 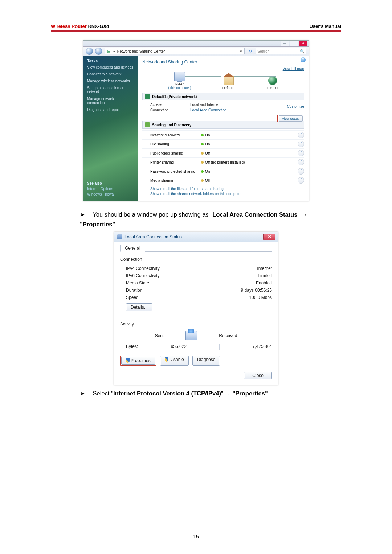 What do you see at coordinates (138, 361) in the screenshot?
I see `properties-highlight: Properties` at bounding box center [138, 361].